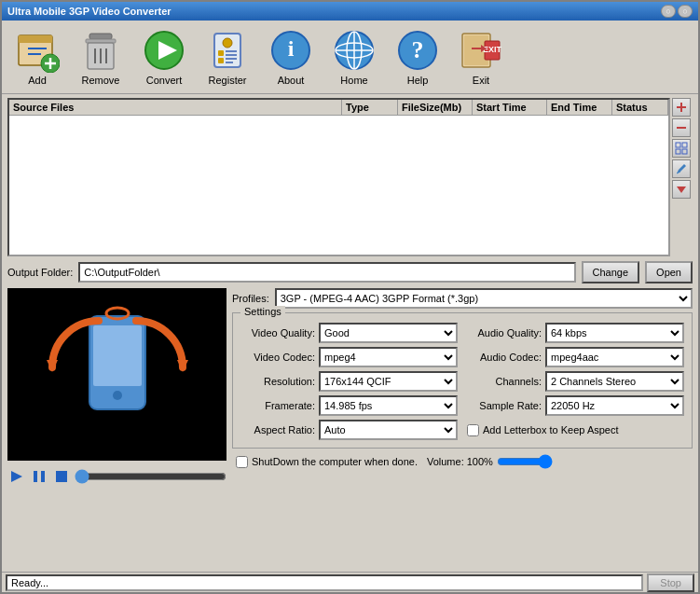 Image resolution: width=700 pixels, height=594 pixels. Describe the element at coordinates (484, 298) in the screenshot. I see `profiles-select: 3GP - (MPEG-4 AAC) 3GPP Format (*.3gp)` at that location.